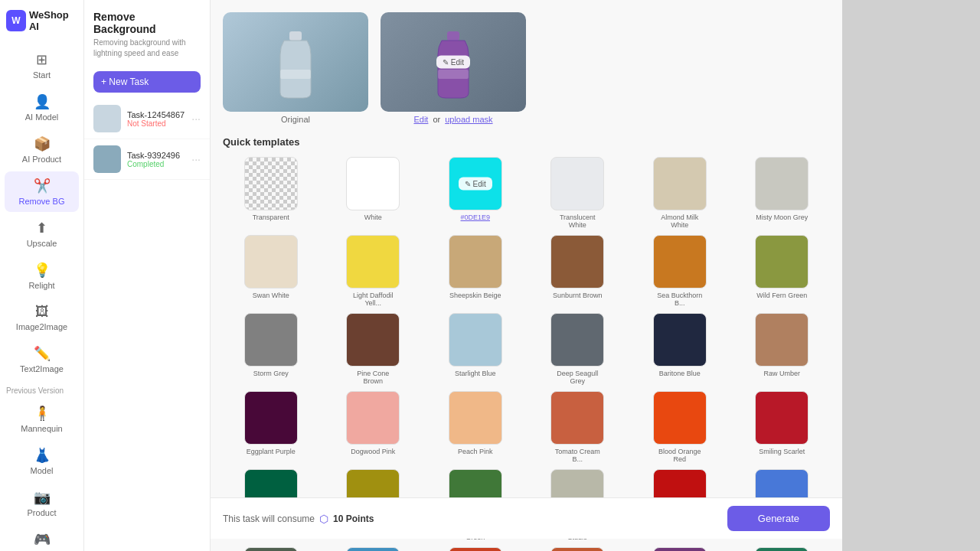 This screenshot has height=551, width=980. I want to click on template-item-baritone-blue: Baritone Blue, so click(680, 349).